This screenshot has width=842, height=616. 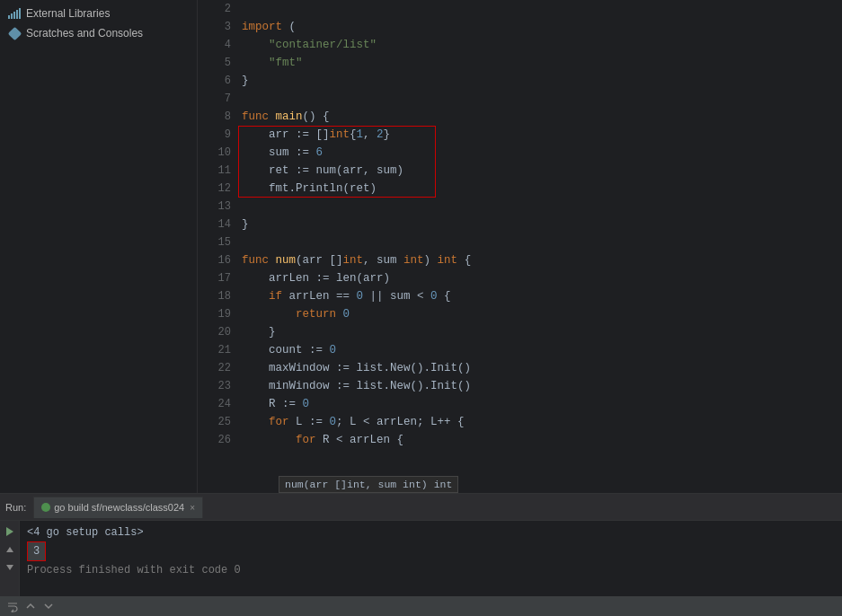 What do you see at coordinates (542, 386) in the screenshot?
I see `code-line-23: minWindow := list.New().Init()` at bounding box center [542, 386].